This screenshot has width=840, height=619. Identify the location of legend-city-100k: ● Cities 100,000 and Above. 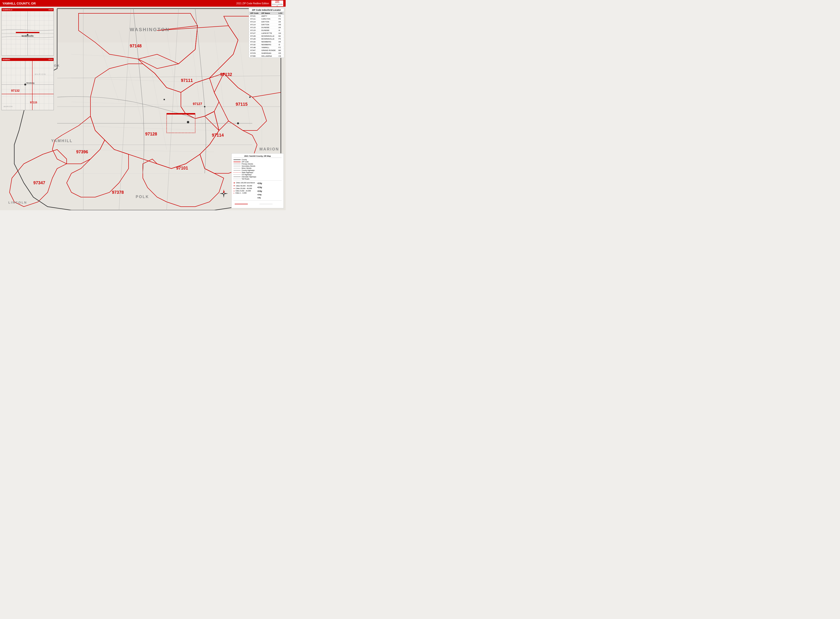
(244, 183).